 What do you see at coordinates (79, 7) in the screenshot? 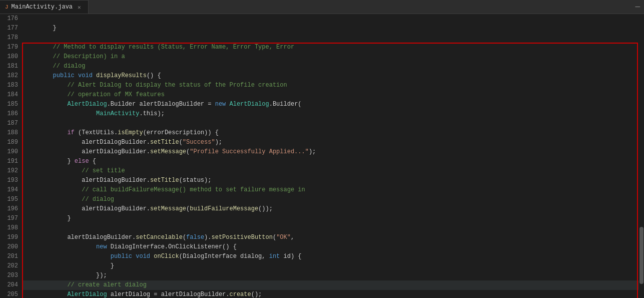
I see `tab-close-button: ✕` at bounding box center [79, 7].